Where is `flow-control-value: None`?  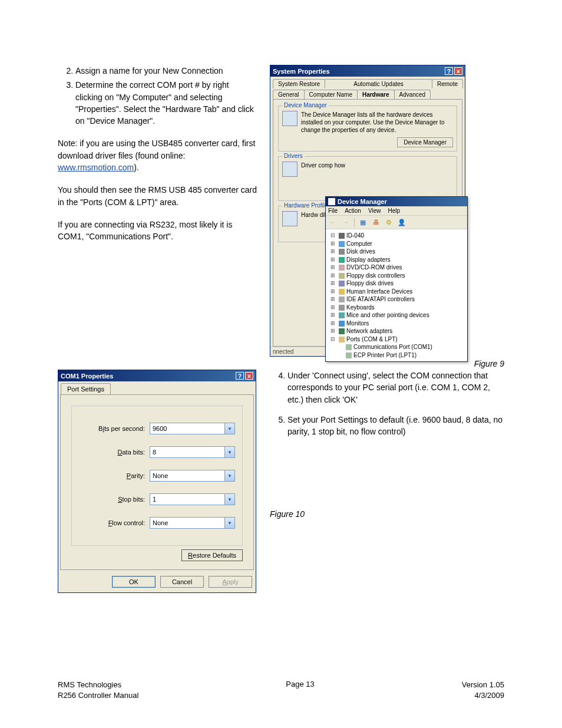
flow-control-value: None is located at coordinates (160, 523).